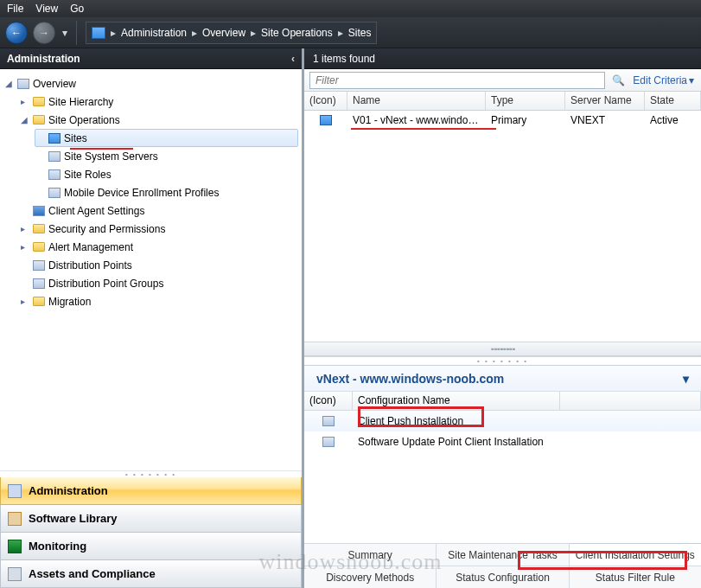 The height and width of the screenshot is (588, 701). What do you see at coordinates (159, 247) in the screenshot?
I see `tree-node-alert-management: ▸ Alert Management` at bounding box center [159, 247].